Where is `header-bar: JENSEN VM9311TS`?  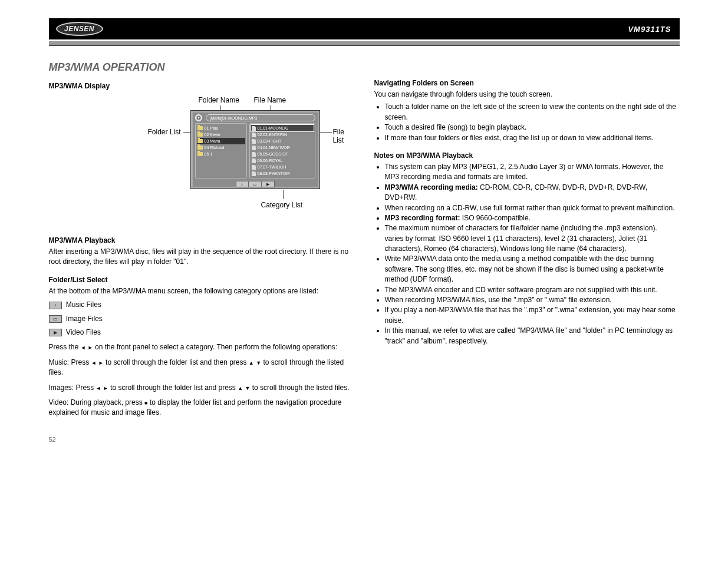 header-bar: JENSEN VM9311TS is located at coordinates (364, 29).